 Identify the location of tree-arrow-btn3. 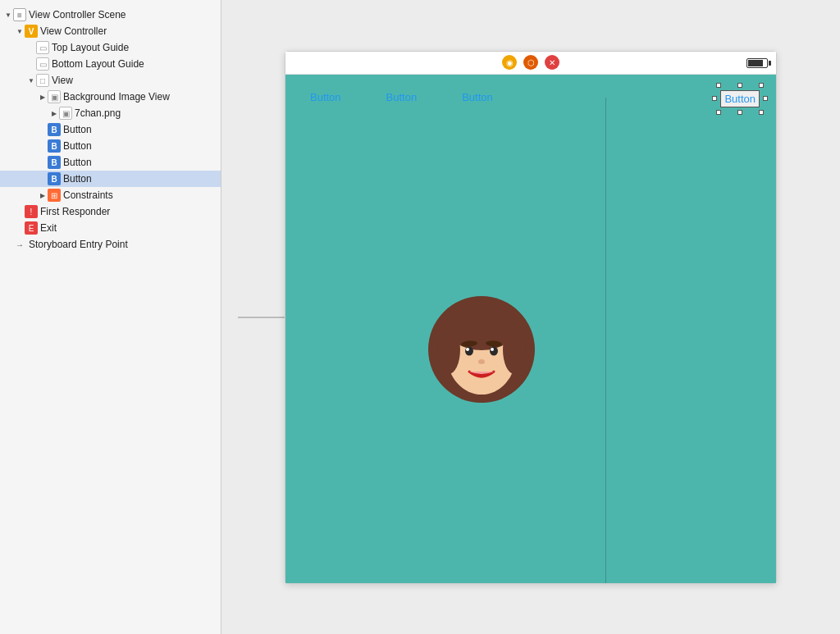
(43, 162).